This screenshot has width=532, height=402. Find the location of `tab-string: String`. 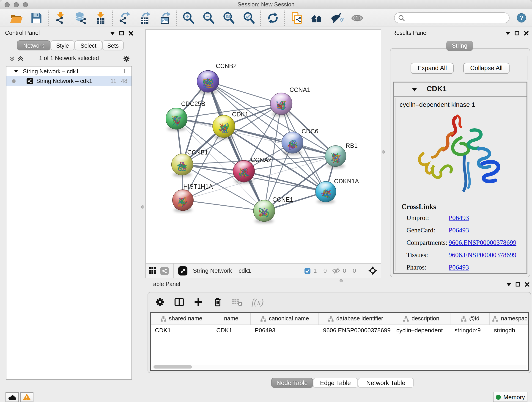

tab-string: String is located at coordinates (460, 46).